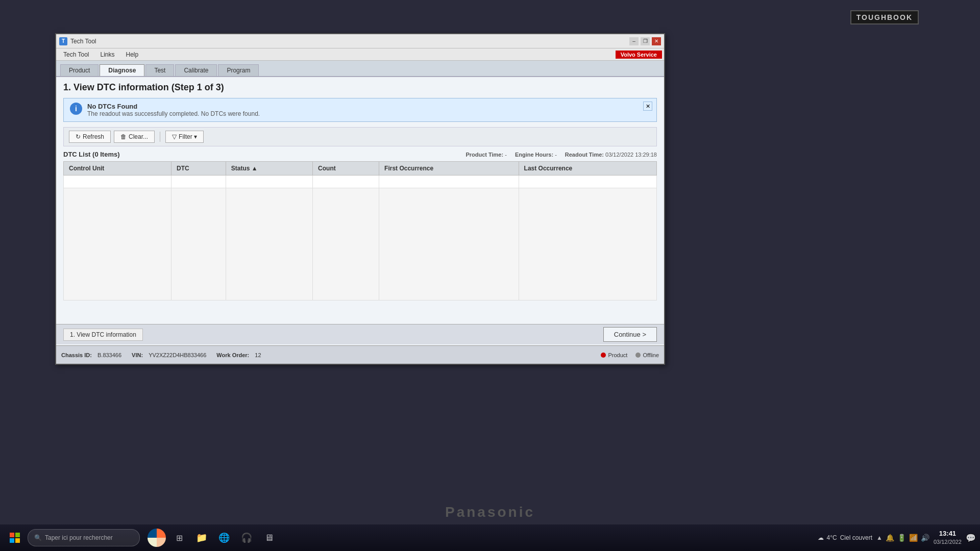 This screenshot has height=551, width=980. I want to click on notification-button: Volvo Service, so click(639, 55).